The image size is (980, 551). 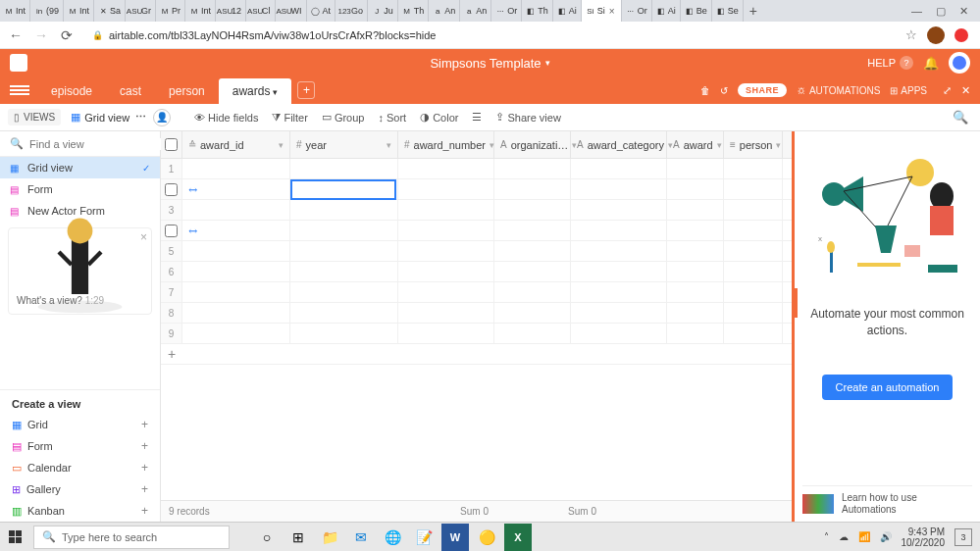 What do you see at coordinates (619, 145) in the screenshot?
I see `column-header-award_category: Aaward_category▾` at bounding box center [619, 145].